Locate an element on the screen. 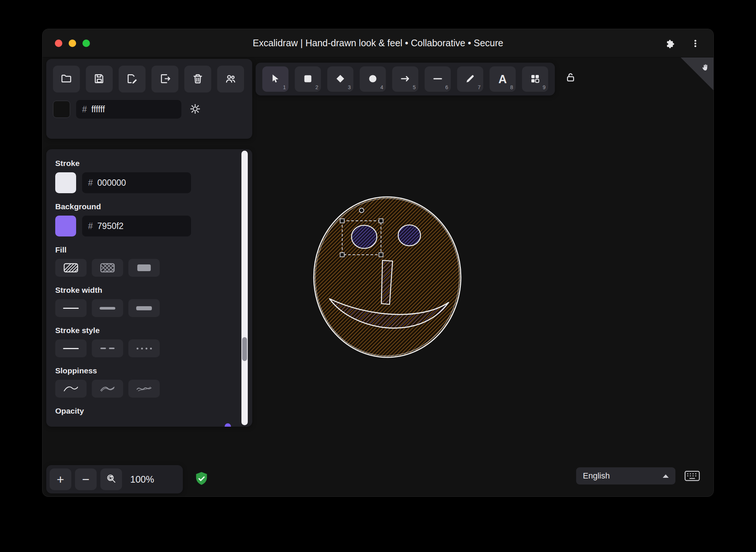 This screenshot has height=552, width=756. tool-text: A 8 is located at coordinates (503, 79).